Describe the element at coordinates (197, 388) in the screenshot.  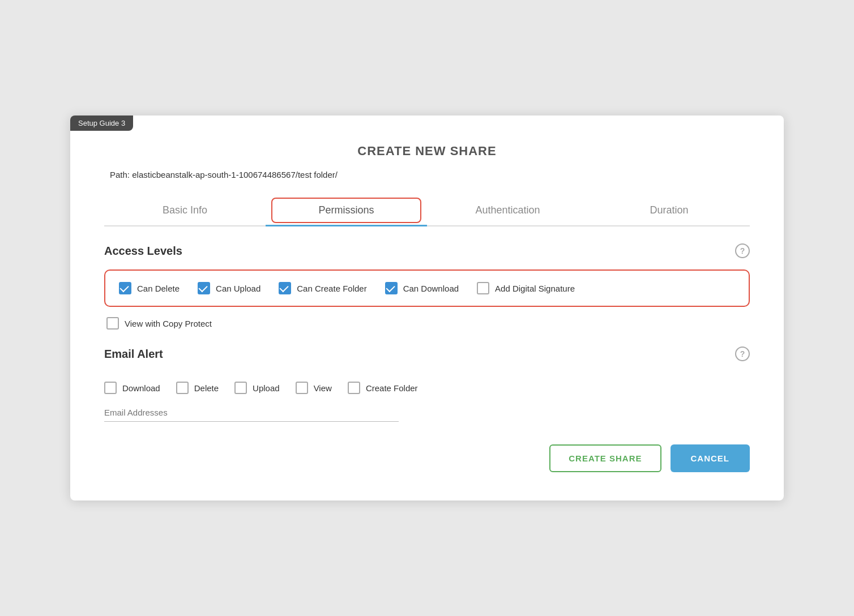
I see `checkbox-ea-delete: Delete` at that location.